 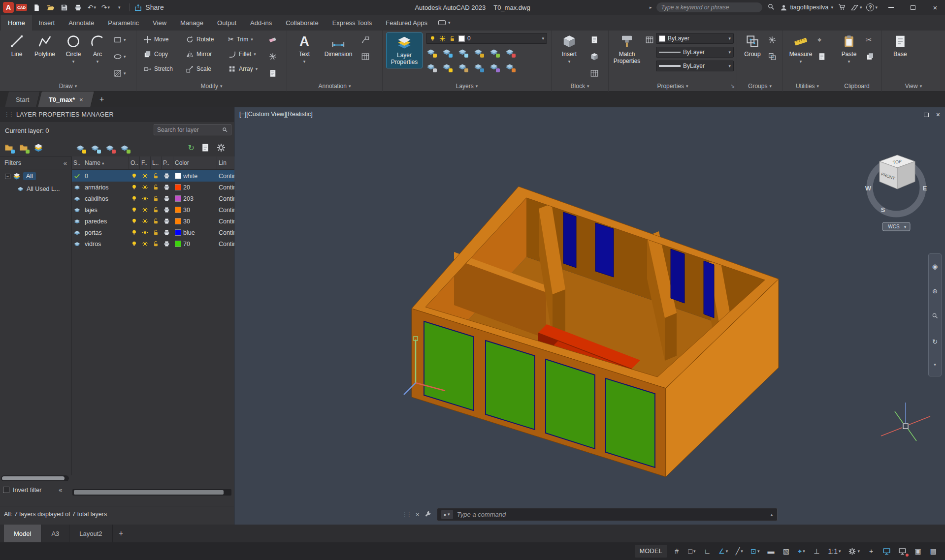 I want to click on col-linetype: Lin, so click(x=226, y=163).